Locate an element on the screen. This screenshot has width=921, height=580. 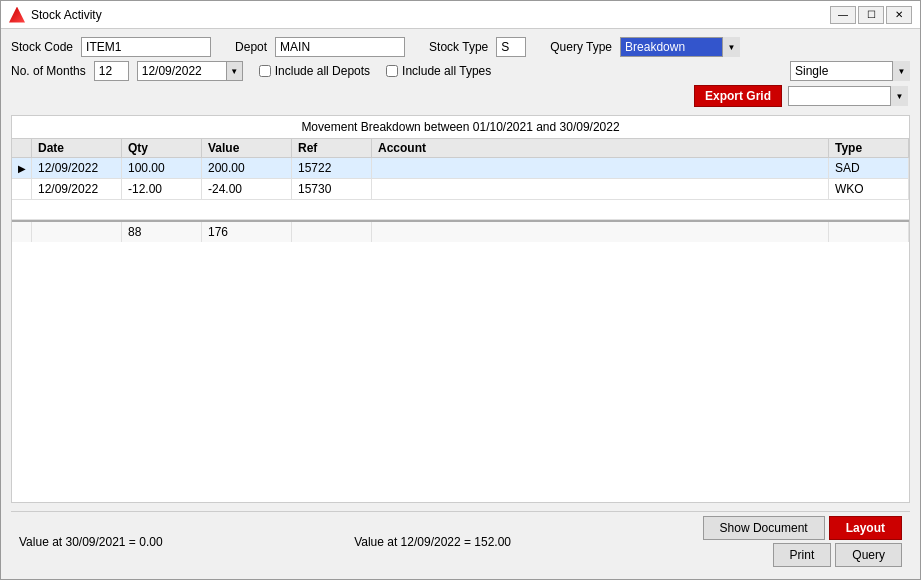
row-value: -24.00 is located at coordinates (247, 189).